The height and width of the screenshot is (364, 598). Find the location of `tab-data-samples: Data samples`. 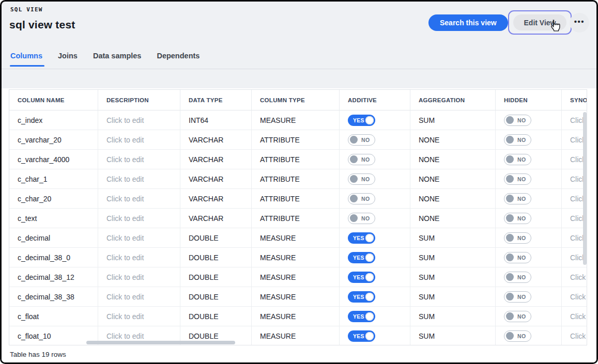

tab-data-samples: Data samples is located at coordinates (117, 59).